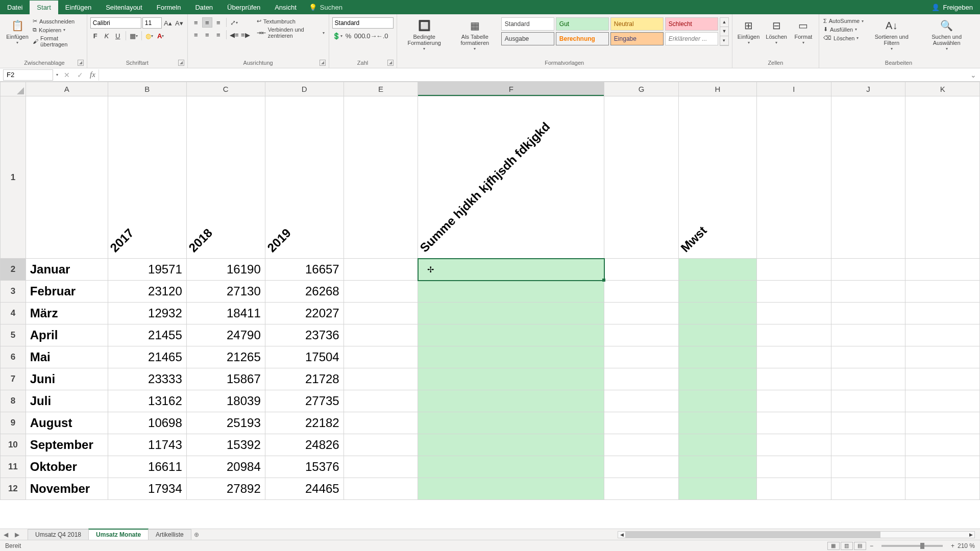 This screenshot has height=551, width=980. I want to click on zoom-level: 210 %, so click(966, 546).